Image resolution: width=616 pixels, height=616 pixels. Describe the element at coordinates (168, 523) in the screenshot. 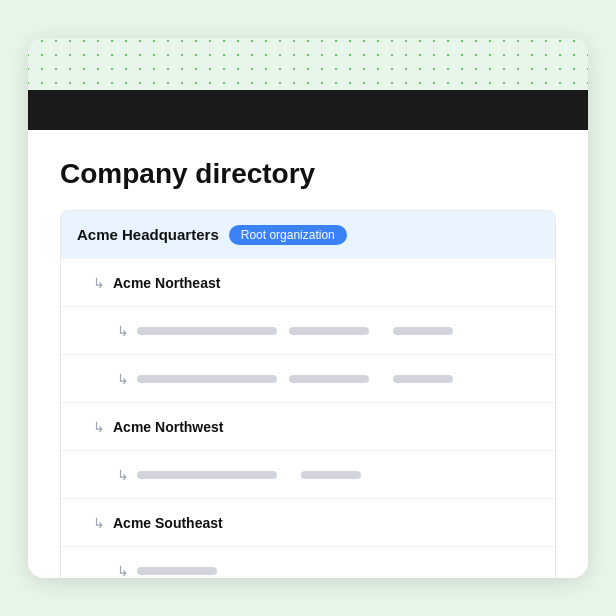

I see `org-label-southeast: Acme Southeast` at that location.